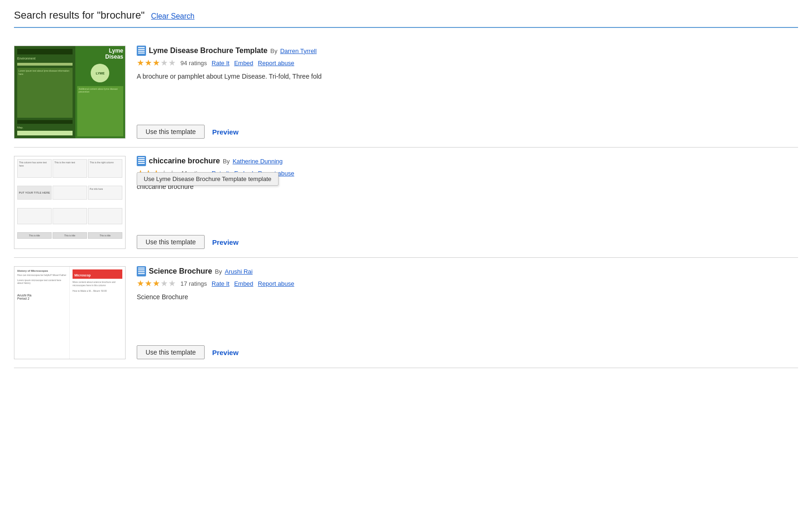 This screenshot has width=812, height=524. Describe the element at coordinates (184, 161) in the screenshot. I see `result-title: chiccarine brochure` at that location.